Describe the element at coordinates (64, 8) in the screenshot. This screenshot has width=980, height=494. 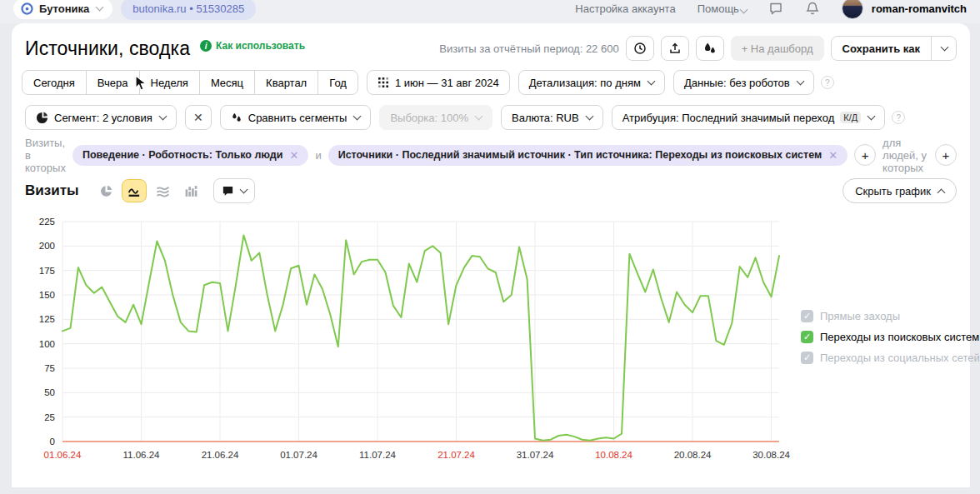
I see `project-name: Бутоника` at that location.